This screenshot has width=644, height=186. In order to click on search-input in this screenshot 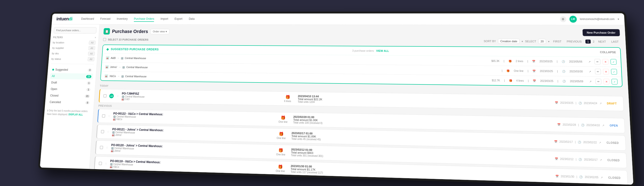, I will do `click(75, 30)`.